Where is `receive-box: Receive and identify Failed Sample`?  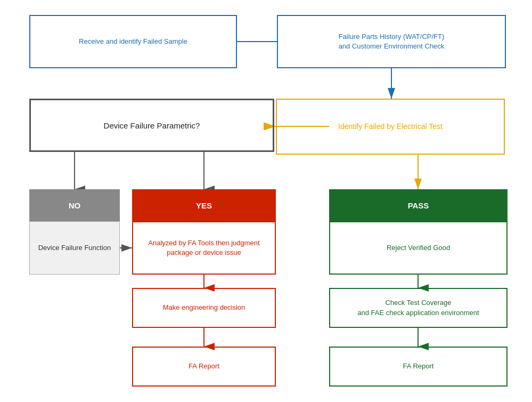
receive-box: Receive and identify Failed Sample is located at coordinates (133, 42).